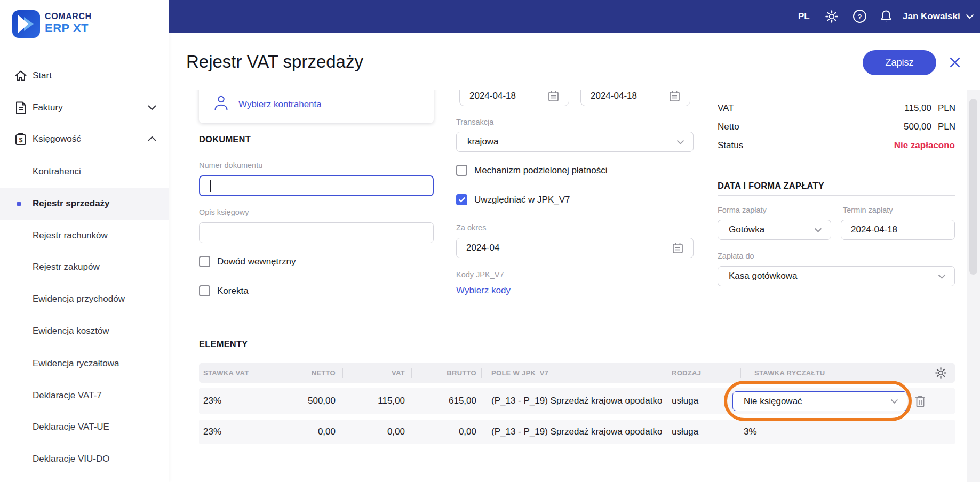 Image resolution: width=980 pixels, height=482 pixels. Describe the element at coordinates (860, 16) in the screenshot. I see `help-icon: ?` at that location.